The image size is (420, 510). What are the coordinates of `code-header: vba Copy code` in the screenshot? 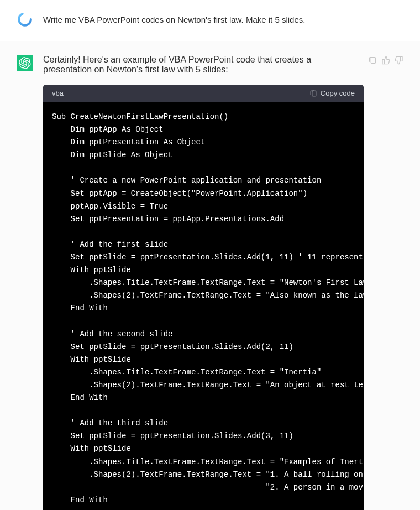 It's located at (203, 93).